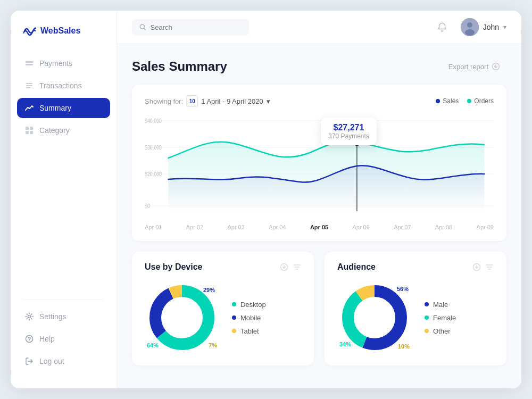 Image resolution: width=532 pixels, height=399 pixels. Describe the element at coordinates (213, 345) in the screenshot. I see `tablet-percent: 7%` at that location.